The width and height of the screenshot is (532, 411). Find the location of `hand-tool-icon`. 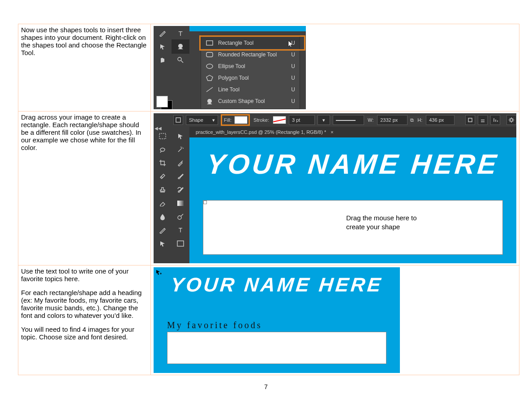

hand-tool-icon is located at coordinates (163, 60).